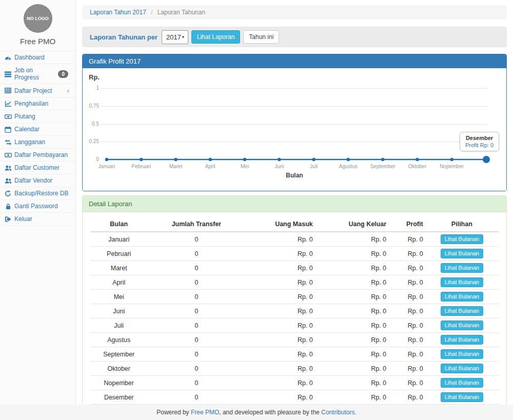 Image resolution: width=513 pixels, height=420 pixels. I want to click on table-row: September0Rp. 0Rp. 0Rp. 0Lihat Bulanan, so click(294, 354).